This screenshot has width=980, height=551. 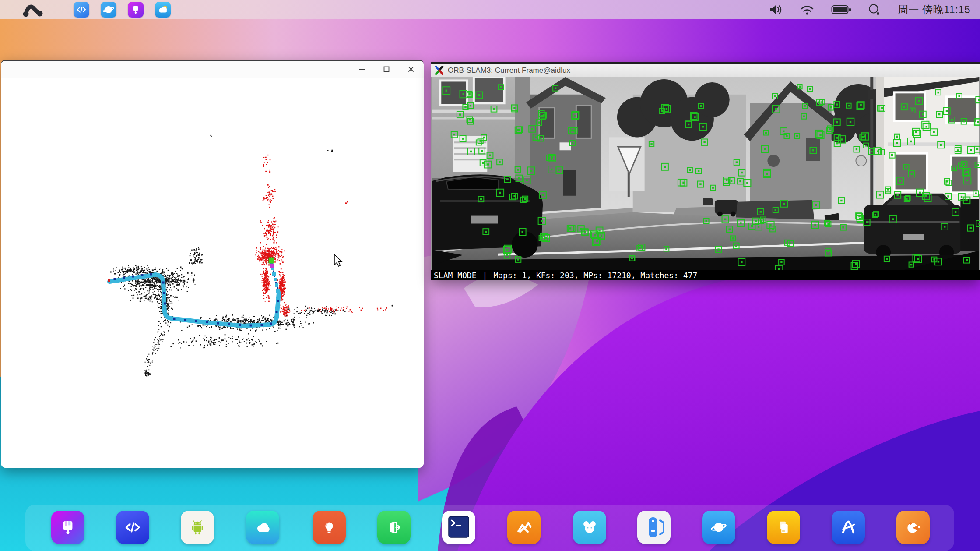 What do you see at coordinates (848, 527) in the screenshot?
I see `dock-appstore-icon` at bounding box center [848, 527].